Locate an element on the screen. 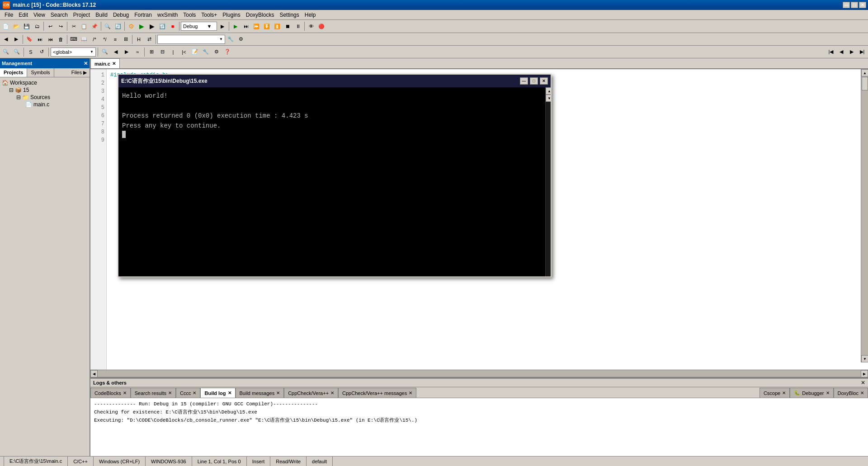 The height and width of the screenshot is (466, 868). editor-tab-close: ✕ is located at coordinates (114, 63).